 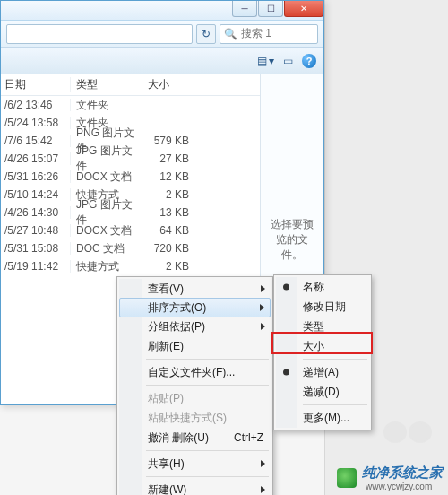 I want to click on table-row: /4/26 14:30JPG 图片文件13 KB, so click(x=131, y=213).